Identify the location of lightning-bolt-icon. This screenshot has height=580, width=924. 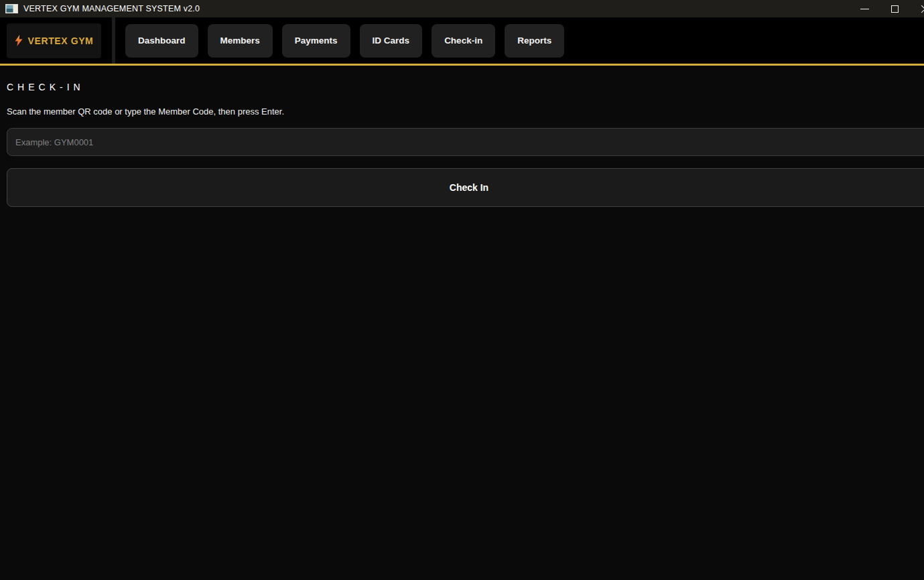
(19, 40).